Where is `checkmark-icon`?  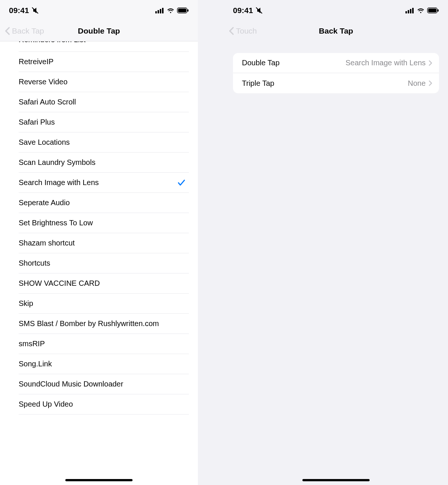
checkmark-icon is located at coordinates (181, 183).